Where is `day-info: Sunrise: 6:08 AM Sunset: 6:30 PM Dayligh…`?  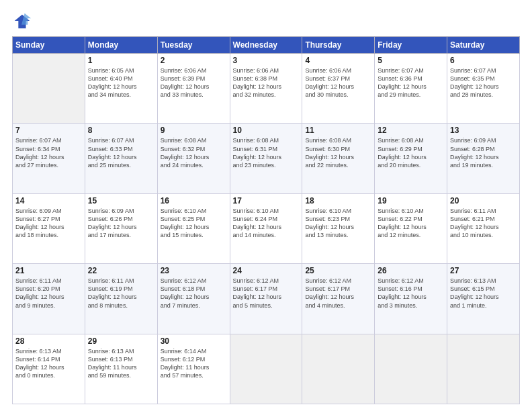
day-info: Sunrise: 6:08 AM Sunset: 6:30 PM Dayligh… is located at coordinates (339, 153).